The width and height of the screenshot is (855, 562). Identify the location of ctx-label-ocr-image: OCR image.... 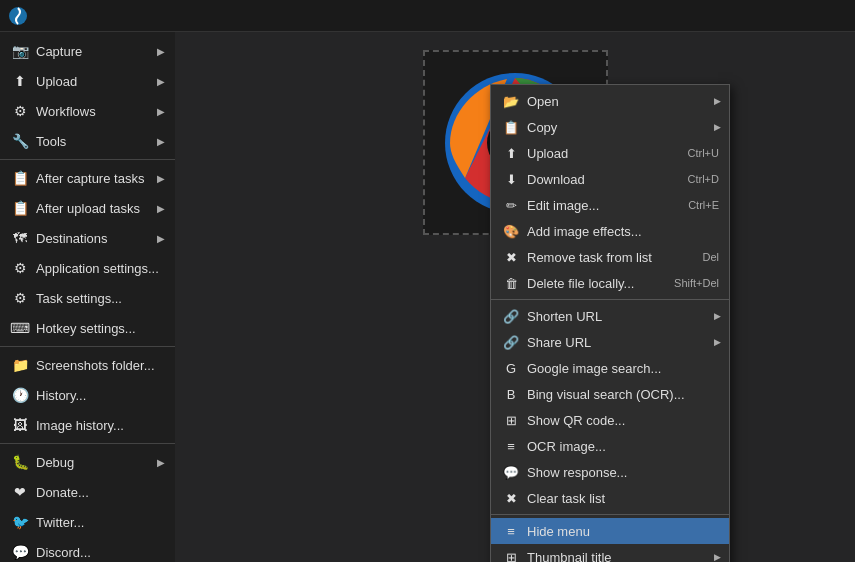
(623, 446).